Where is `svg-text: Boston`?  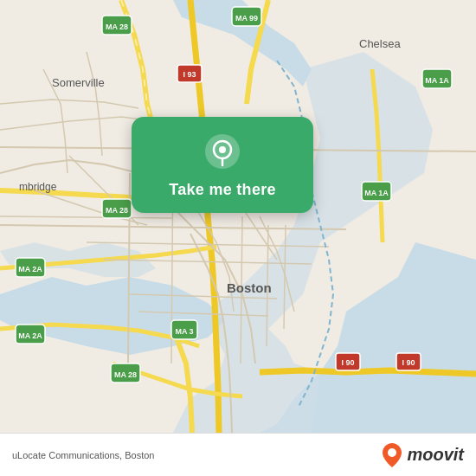 svg-text: Boston is located at coordinates (249, 287).